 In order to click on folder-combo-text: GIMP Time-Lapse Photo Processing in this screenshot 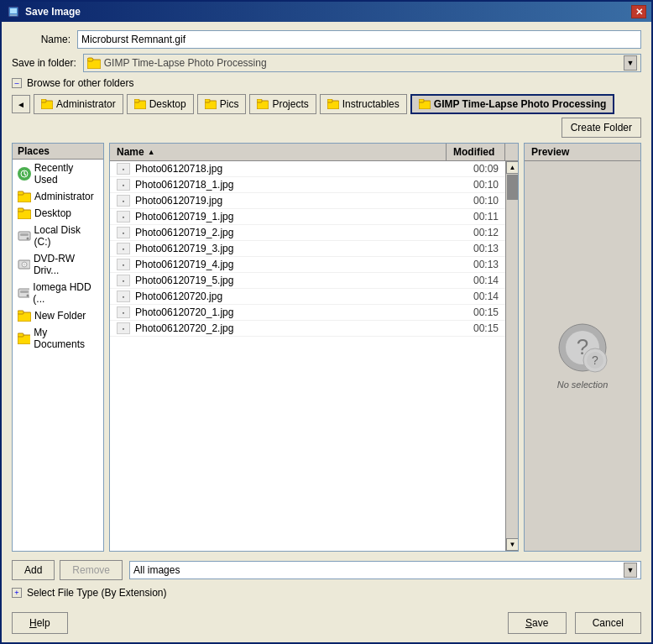, I will do `click(177, 63)`.